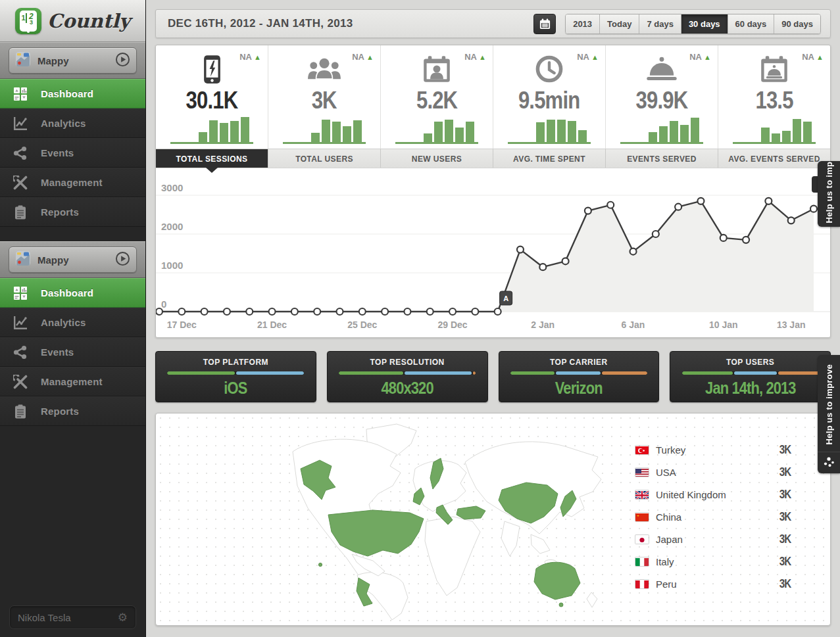 The height and width of the screenshot is (637, 840). What do you see at coordinates (550, 158) in the screenshot?
I see `stat-tab-avg-time-spent: AVG. TIME SPENT` at bounding box center [550, 158].